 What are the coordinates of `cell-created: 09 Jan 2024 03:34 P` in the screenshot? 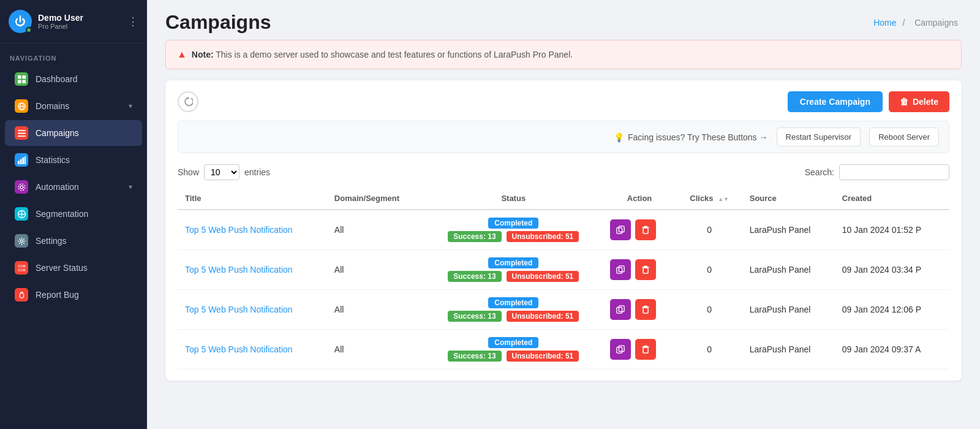 It's located at (892, 270).